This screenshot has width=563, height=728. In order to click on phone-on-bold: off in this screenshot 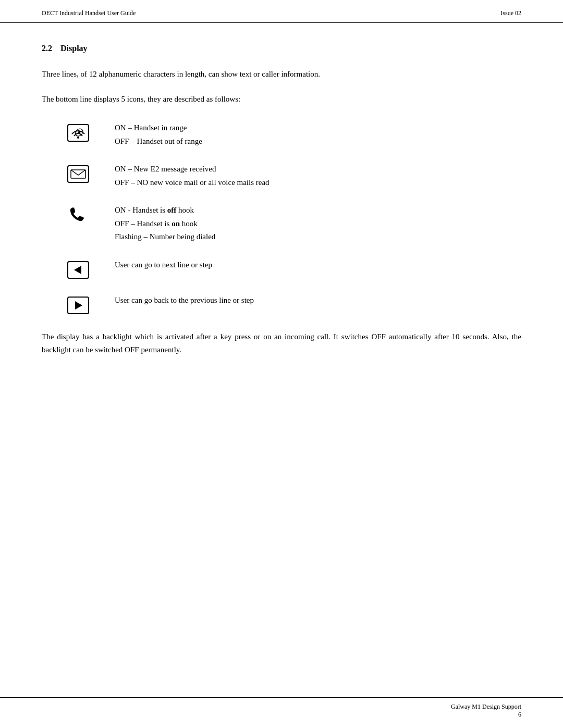, I will do `click(172, 210)`.